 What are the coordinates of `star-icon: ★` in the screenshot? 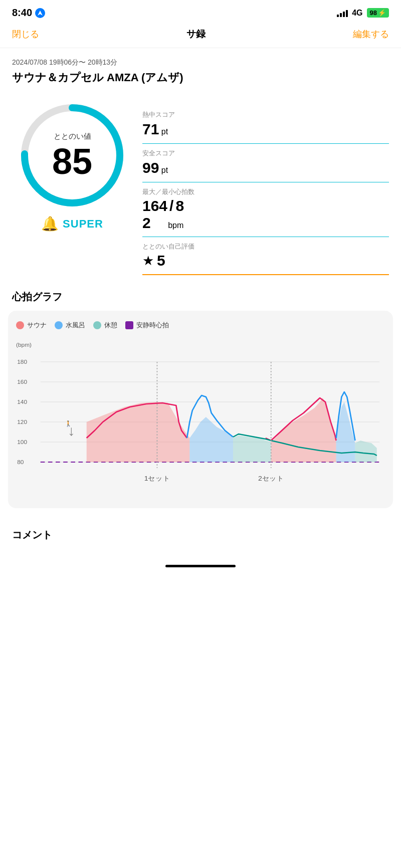 It's located at (148, 261).